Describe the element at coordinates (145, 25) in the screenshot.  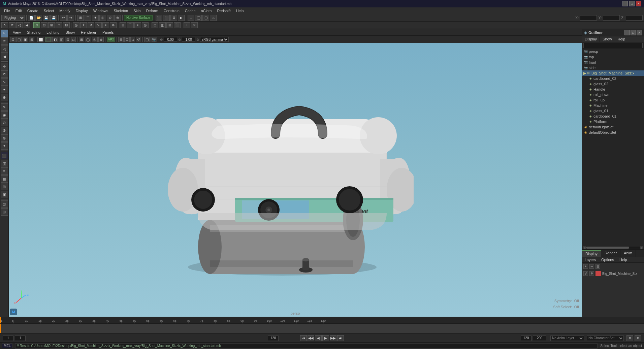
I see `snap-view2-btn: ◎` at that location.